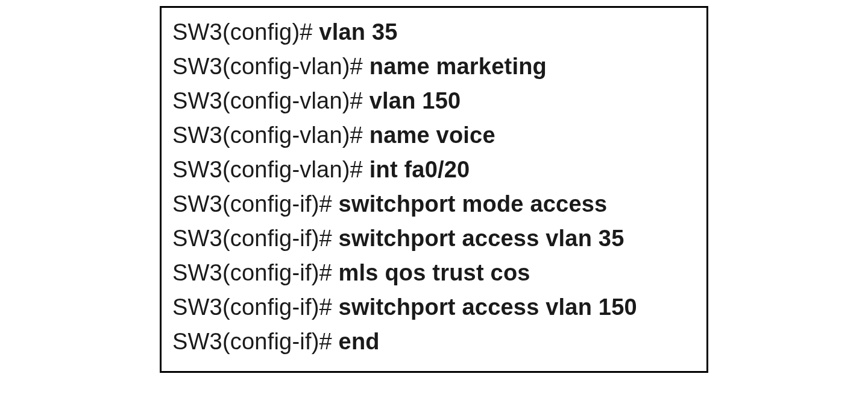  I want to click on cli-line: SW3(config)# vlan 35, so click(434, 33).